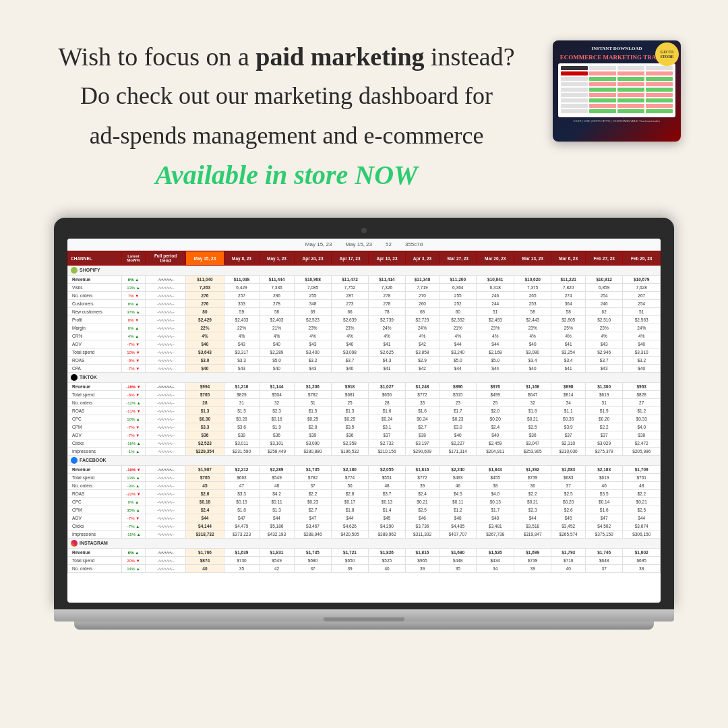  I want to click on product-footer: FAST | USE | EFFECTIVE | CUSTOMISABLE Tr…, so click(617, 121).